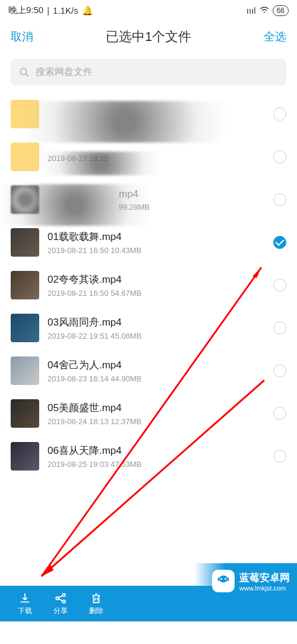  I want to click on status-time: 晚上9:50, so click(26, 11).